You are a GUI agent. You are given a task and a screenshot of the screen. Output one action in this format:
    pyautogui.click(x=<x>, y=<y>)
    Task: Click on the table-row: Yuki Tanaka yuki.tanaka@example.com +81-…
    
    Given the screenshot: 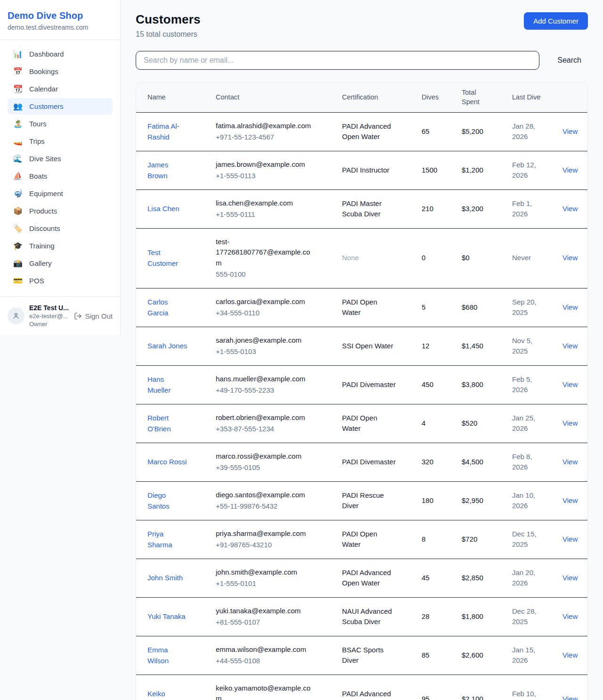 What is the action you would take?
    pyautogui.click(x=362, y=617)
    